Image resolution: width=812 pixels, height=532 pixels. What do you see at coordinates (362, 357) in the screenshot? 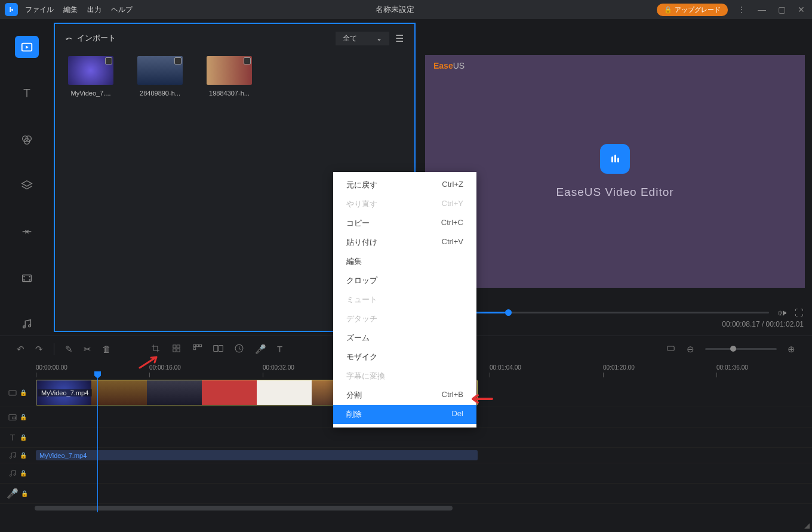
I see `context-menu-label: モザイク` at bounding box center [362, 357].